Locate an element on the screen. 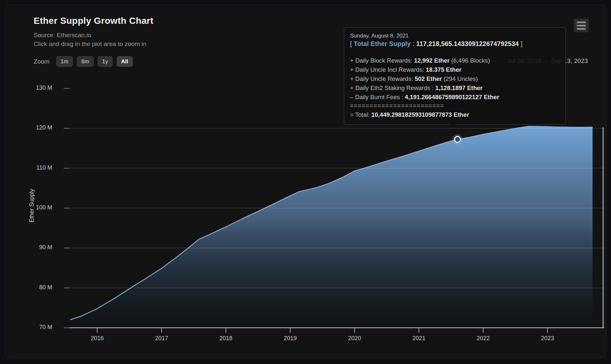 The image size is (611, 364). y-axis-label: 70 M is located at coordinates (31, 327).